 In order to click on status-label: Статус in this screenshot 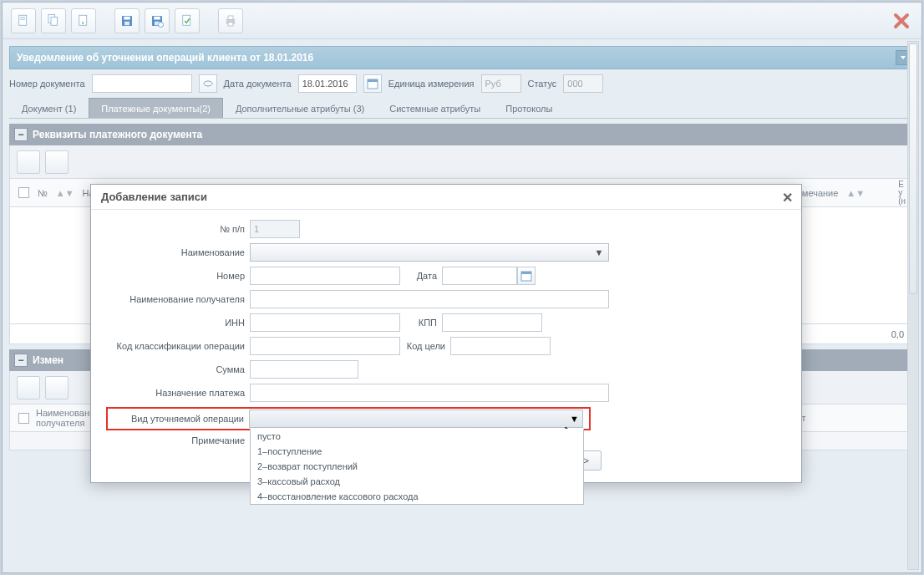, I will do `click(543, 84)`.